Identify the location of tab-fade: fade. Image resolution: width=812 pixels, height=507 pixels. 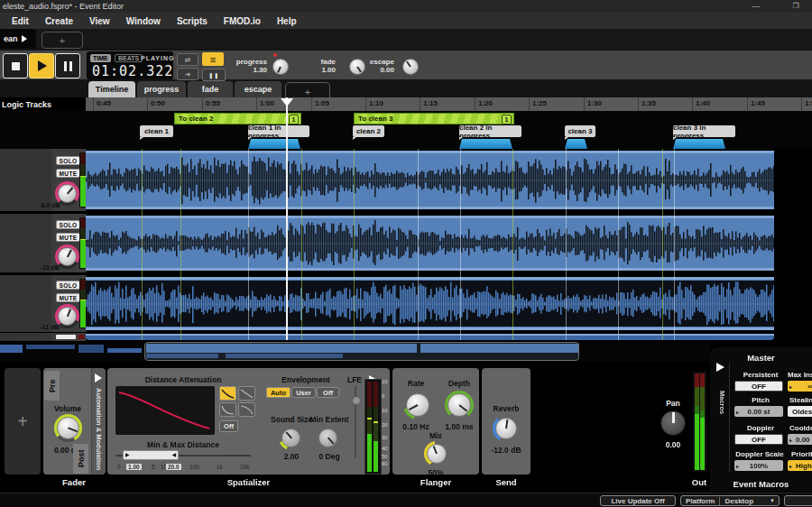
(210, 89).